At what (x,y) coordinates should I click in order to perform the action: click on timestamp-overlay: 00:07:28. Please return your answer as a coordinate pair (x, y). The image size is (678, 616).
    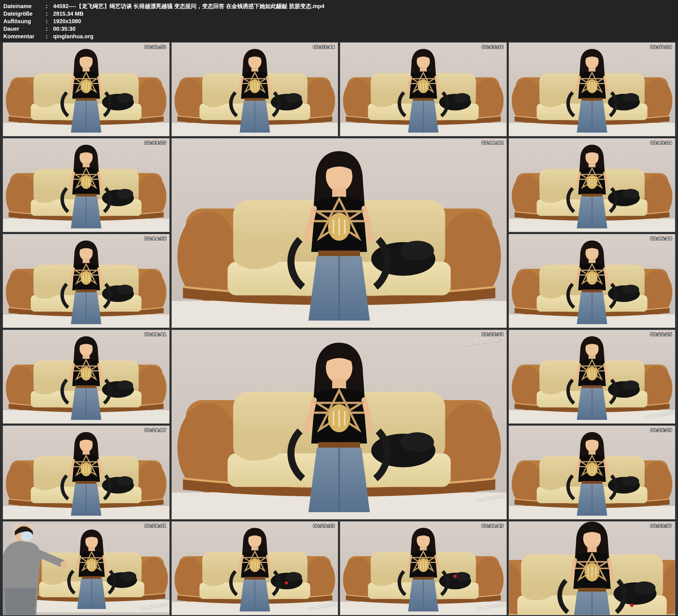
    Looking at the image, I should click on (661, 47).